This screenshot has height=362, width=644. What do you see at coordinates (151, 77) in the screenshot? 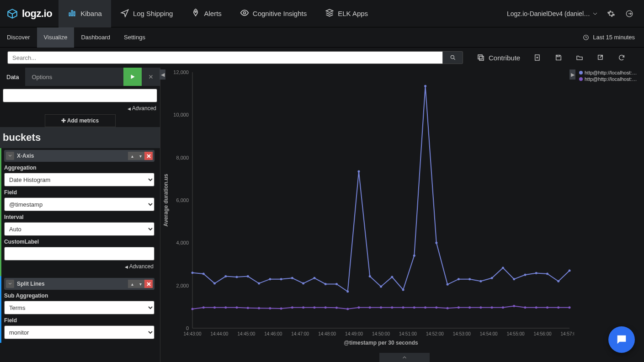
I see `discard-button` at bounding box center [151, 77].